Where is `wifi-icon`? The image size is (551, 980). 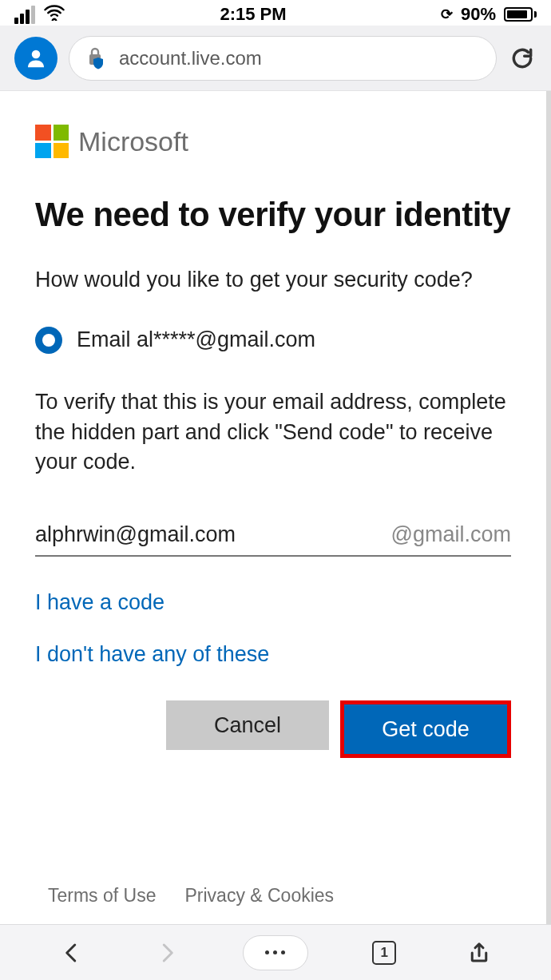
wifi-icon is located at coordinates (54, 14).